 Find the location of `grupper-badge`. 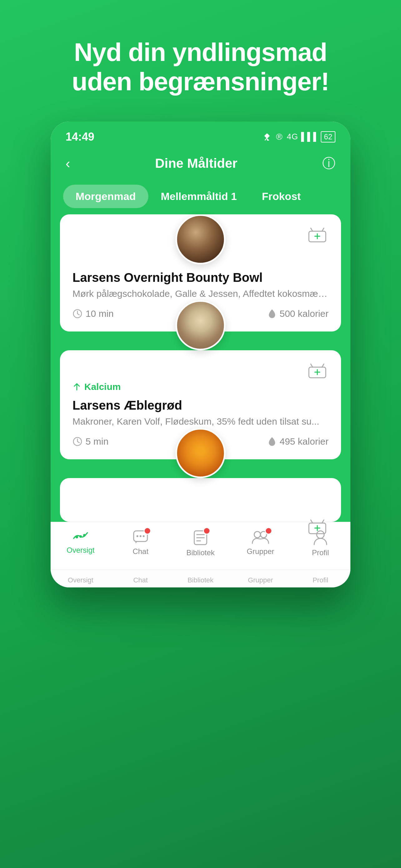

grupper-badge is located at coordinates (269, 531).